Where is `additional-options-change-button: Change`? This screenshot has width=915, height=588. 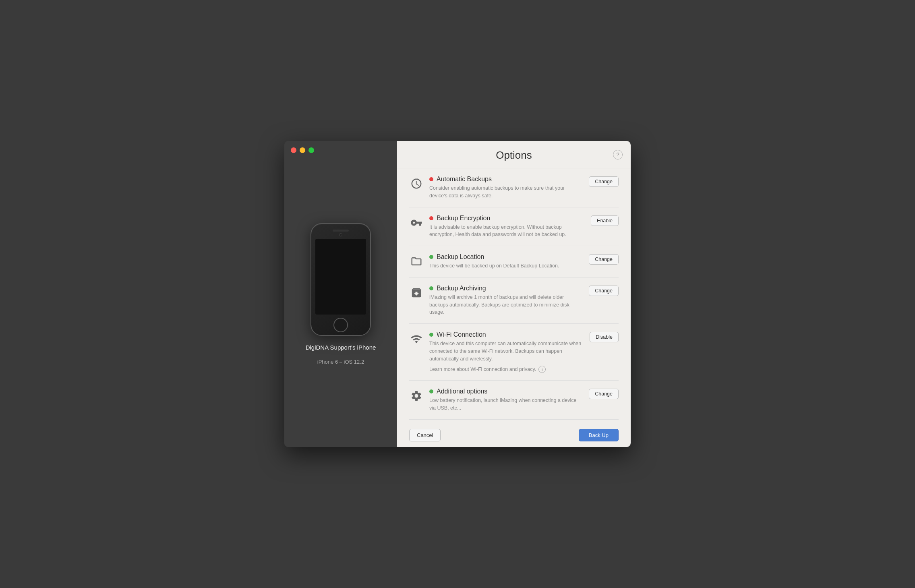
additional-options-change-button: Change is located at coordinates (604, 394).